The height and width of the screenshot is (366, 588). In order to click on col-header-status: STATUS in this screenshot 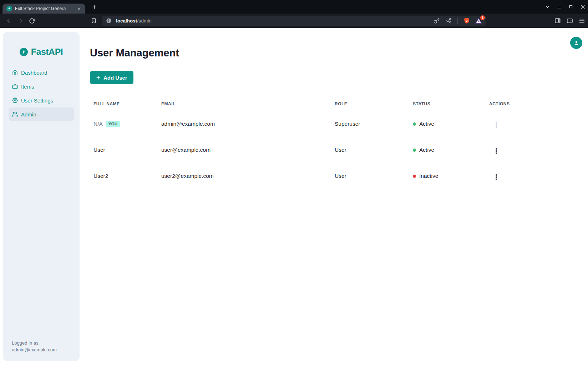, I will do `click(451, 104)`.